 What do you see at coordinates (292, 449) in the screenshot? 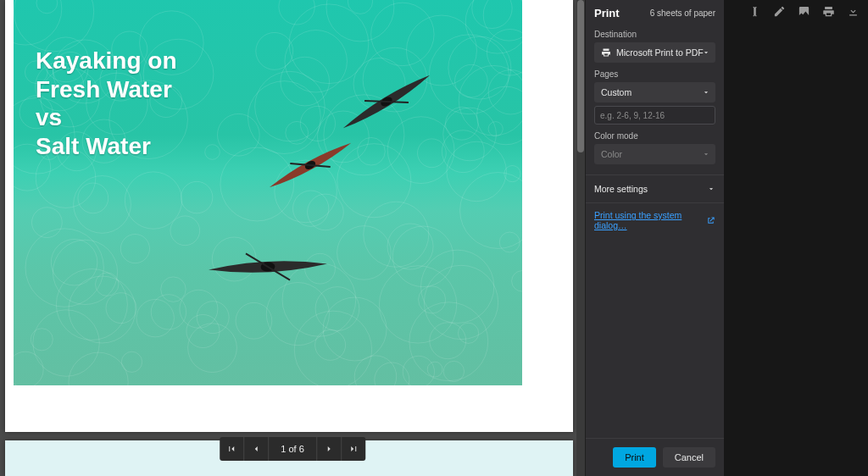
I see `page-indicator: 1 of 6` at bounding box center [292, 449].